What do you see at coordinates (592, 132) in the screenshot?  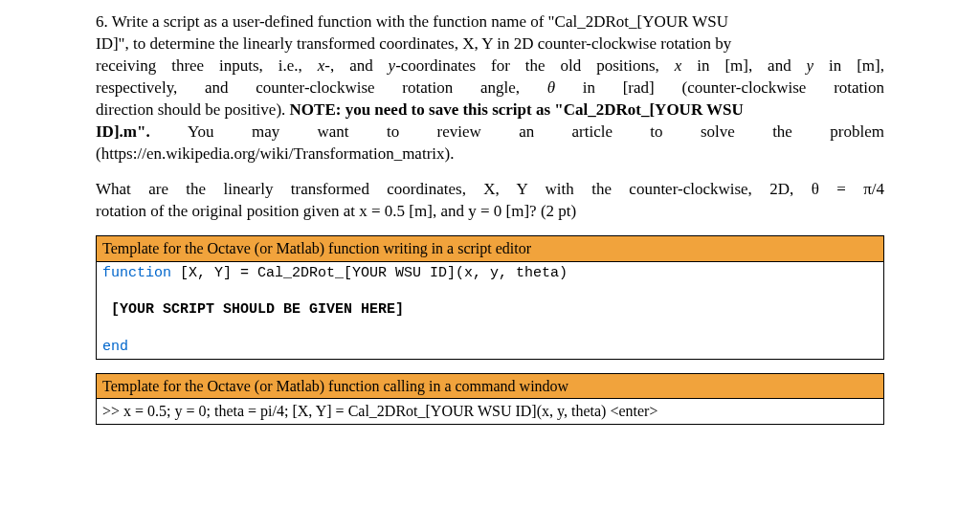 I see `text: article` at bounding box center [592, 132].